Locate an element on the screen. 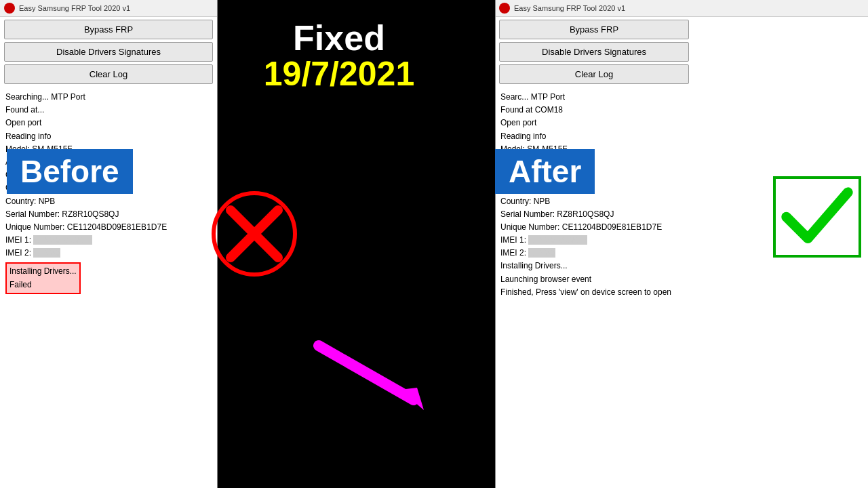  left-drivers-btn: Disable Drivers Signatures is located at coordinates (108, 52).